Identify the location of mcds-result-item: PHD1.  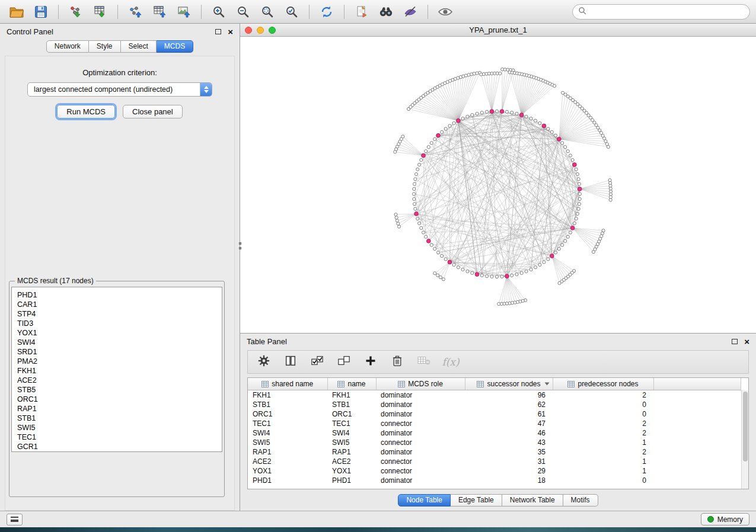
(120, 295).